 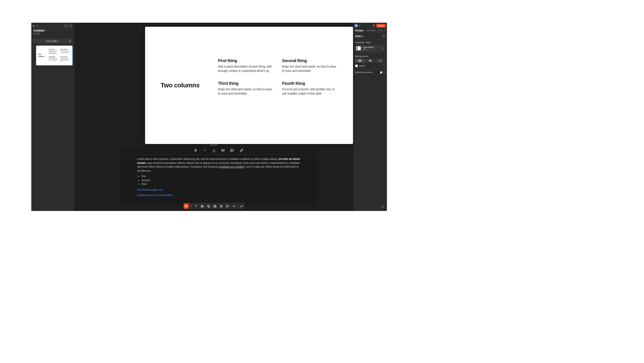 I want to click on table-tool, so click(x=215, y=206).